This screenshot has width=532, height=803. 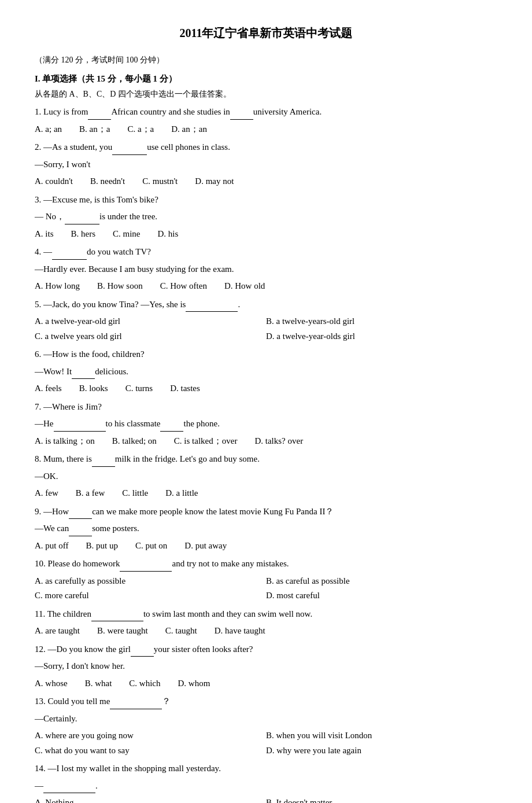 I want to click on question-6: 6. —How is the food, children?, so click(x=266, y=355).